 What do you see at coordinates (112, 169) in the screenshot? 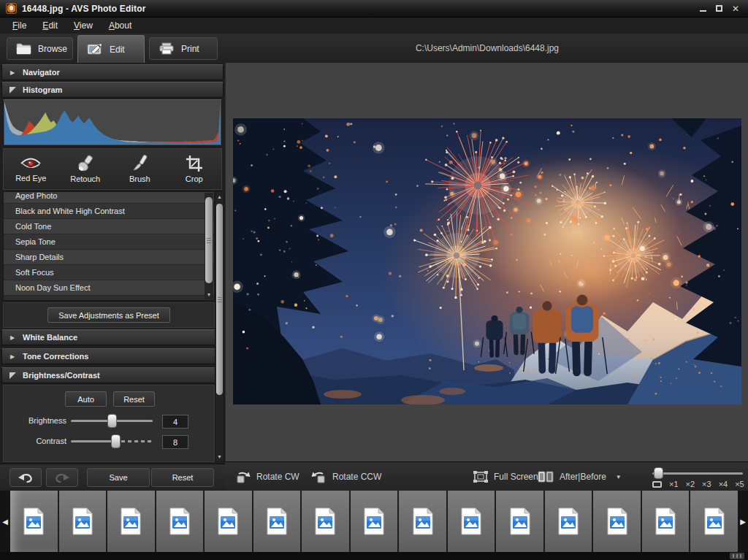
I see `tools-row: Red Eye Retouch Brush Crop` at bounding box center [112, 169].